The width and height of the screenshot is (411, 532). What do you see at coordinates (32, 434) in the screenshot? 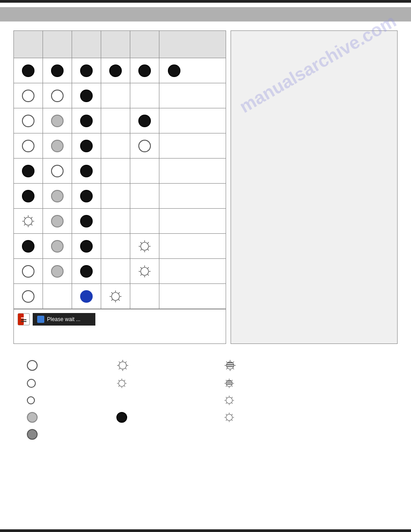
I see `legend-led-dark-gray` at bounding box center [32, 434].